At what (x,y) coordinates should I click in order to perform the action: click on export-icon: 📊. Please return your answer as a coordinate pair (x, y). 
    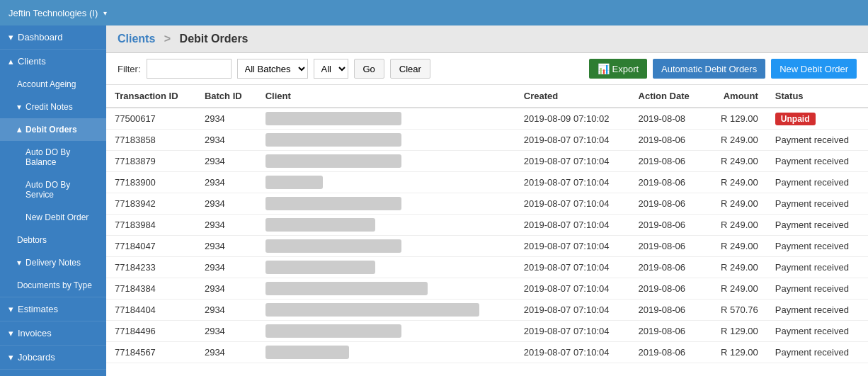
    Looking at the image, I should click on (603, 69).